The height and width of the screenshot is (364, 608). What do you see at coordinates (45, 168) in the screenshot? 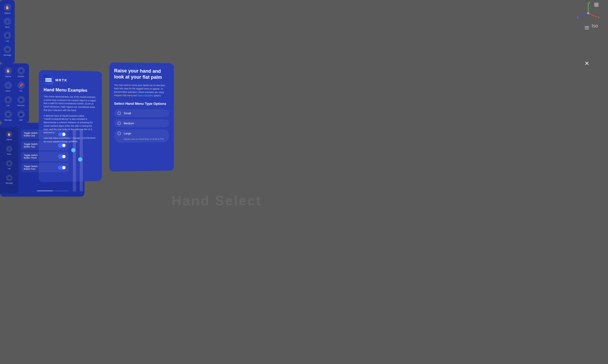
I see `toggle-row-4: Toggle Switch Button Four` at bounding box center [45, 168].